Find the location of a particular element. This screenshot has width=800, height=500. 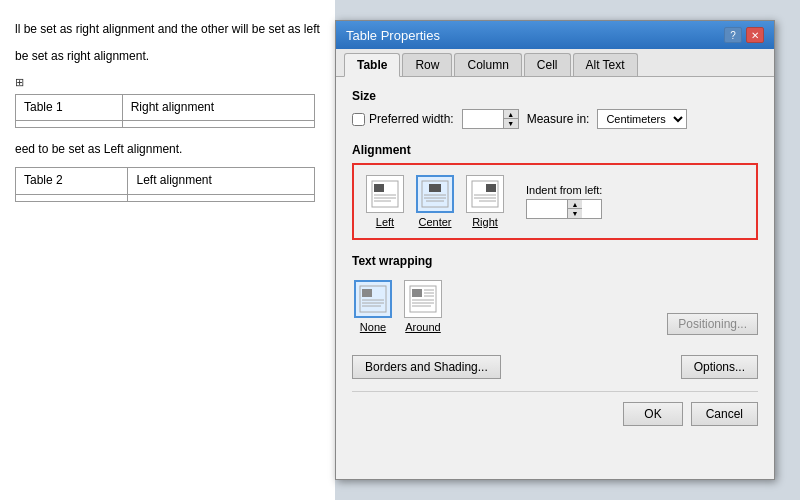

wrap-none-button: None is located at coordinates (373, 306).